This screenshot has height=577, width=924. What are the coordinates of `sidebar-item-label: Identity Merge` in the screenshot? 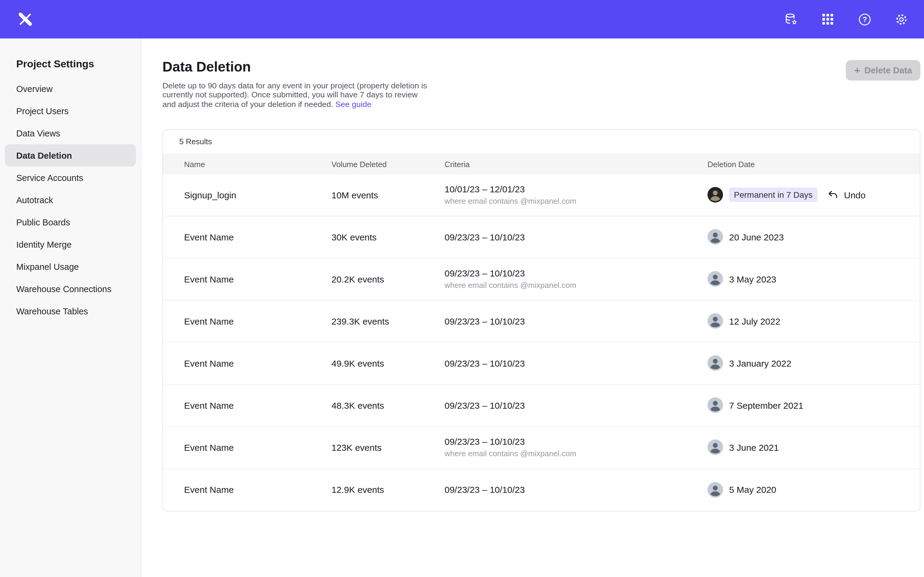 It's located at (44, 244).